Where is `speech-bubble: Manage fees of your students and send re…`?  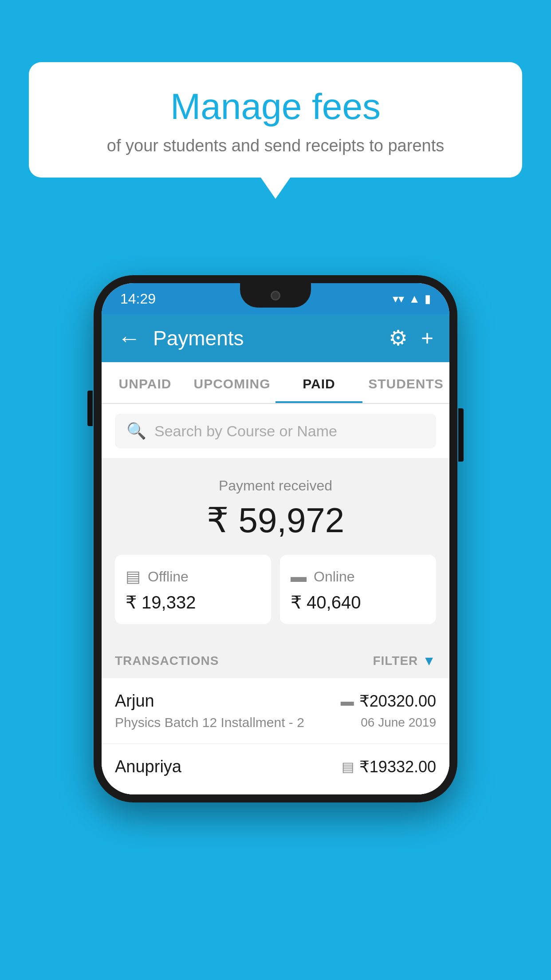 speech-bubble: Manage fees of your students and send re… is located at coordinates (276, 120).